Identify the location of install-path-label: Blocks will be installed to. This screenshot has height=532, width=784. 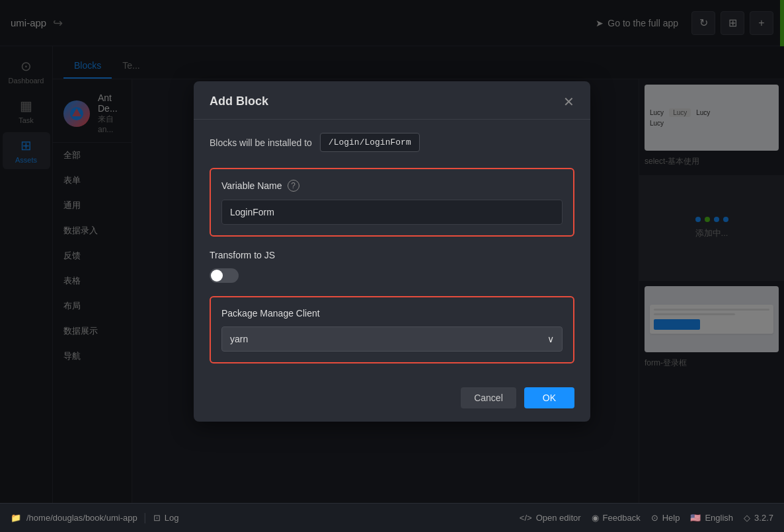
(260, 143).